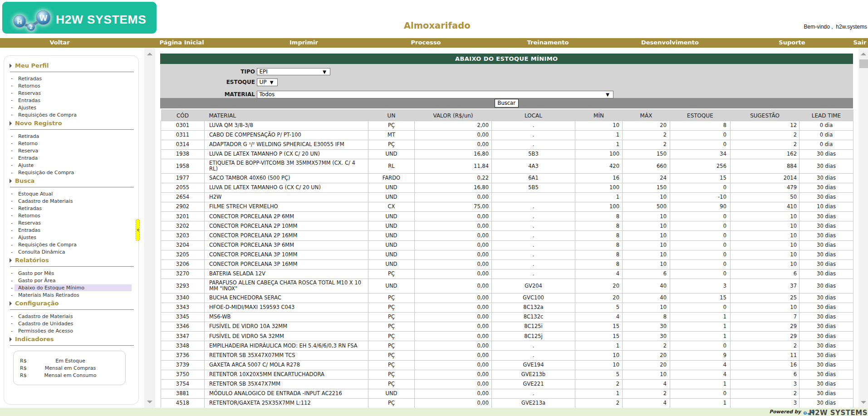 The height and width of the screenshot is (416, 868). Describe the element at coordinates (71, 151) in the screenshot. I see `sidebar-item-reserva: -Reserva` at that location.